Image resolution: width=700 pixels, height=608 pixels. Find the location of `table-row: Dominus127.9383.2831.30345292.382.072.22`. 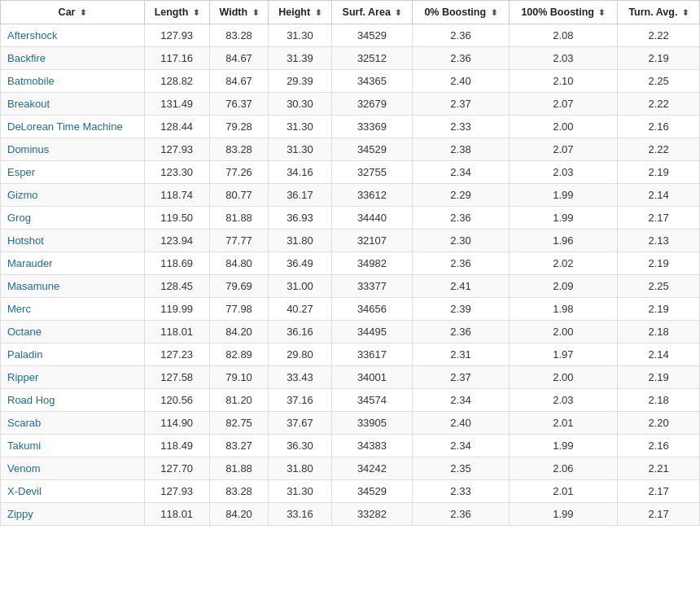

table-row: Dominus127.9383.2831.30345292.382.072.22 is located at coordinates (350, 150).